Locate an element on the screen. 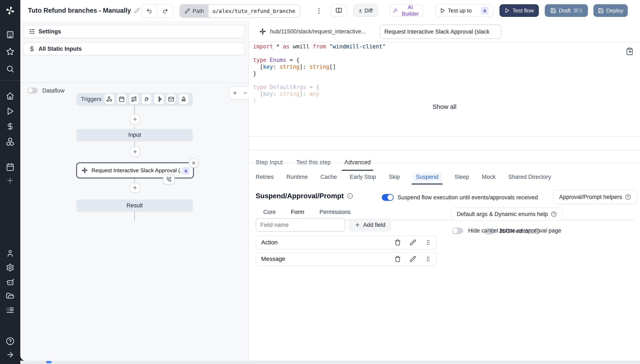 This screenshot has height=364, width=640. scheduled-poll-icon is located at coordinates (184, 99).